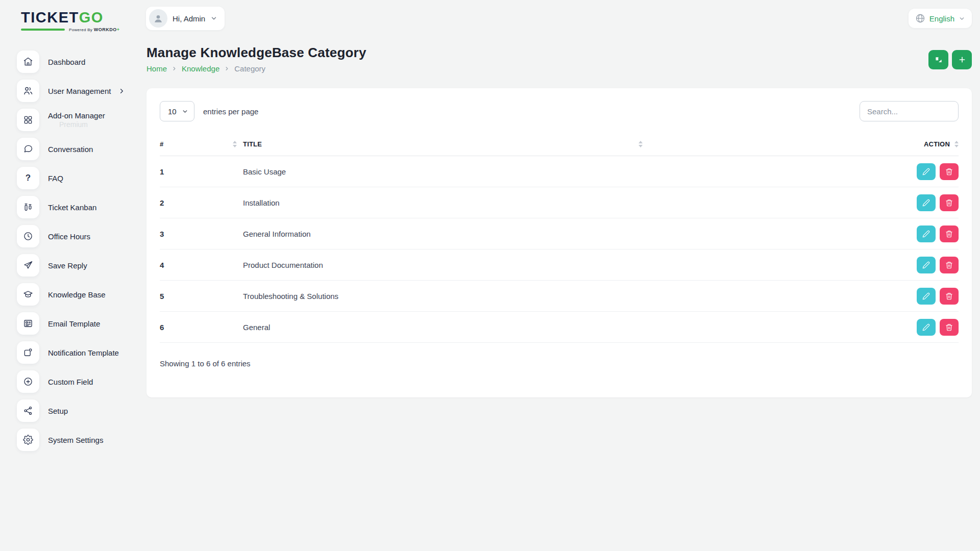 This screenshot has height=551, width=980. I want to click on user-greeting: Hi, Admin, so click(189, 18).